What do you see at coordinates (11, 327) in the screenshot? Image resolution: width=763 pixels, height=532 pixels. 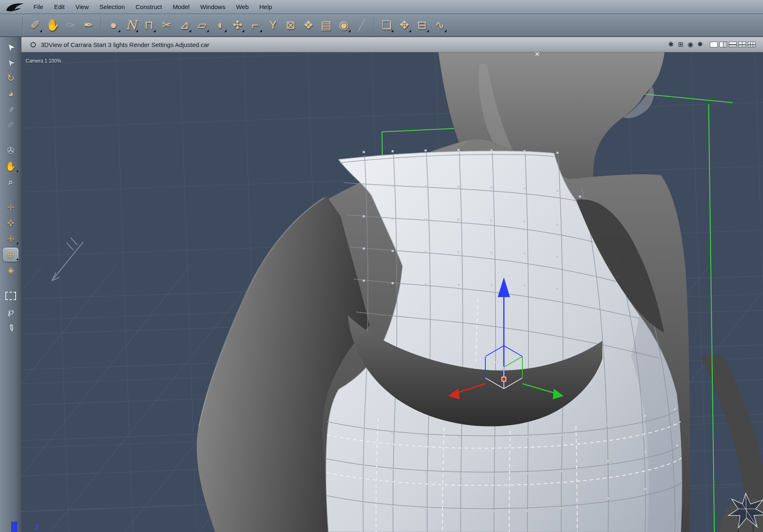 I see `draw-polyline-tool: ✐` at bounding box center [11, 327].